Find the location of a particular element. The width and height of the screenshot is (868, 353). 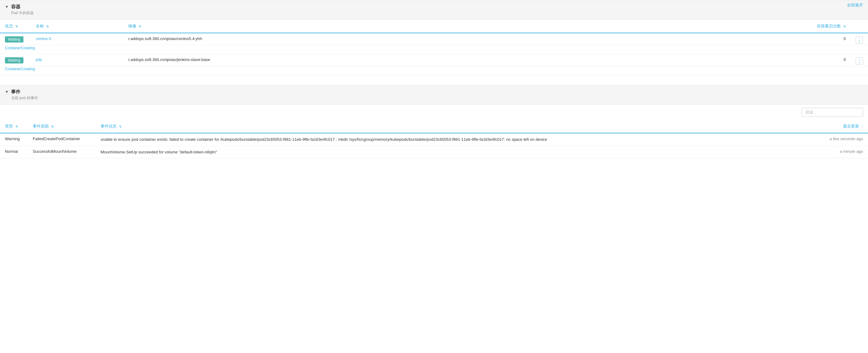

col-header-name: 名称 ⇅ is located at coordinates (77, 26).